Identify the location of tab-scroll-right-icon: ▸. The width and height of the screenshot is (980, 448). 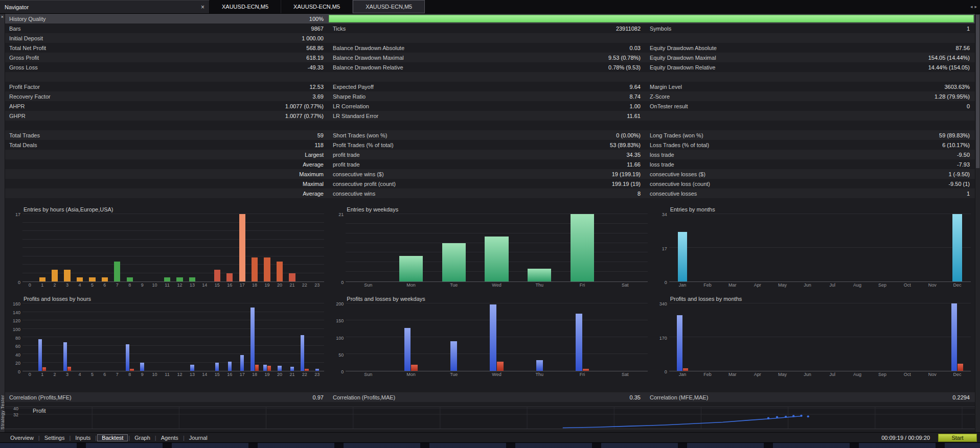
(975, 7).